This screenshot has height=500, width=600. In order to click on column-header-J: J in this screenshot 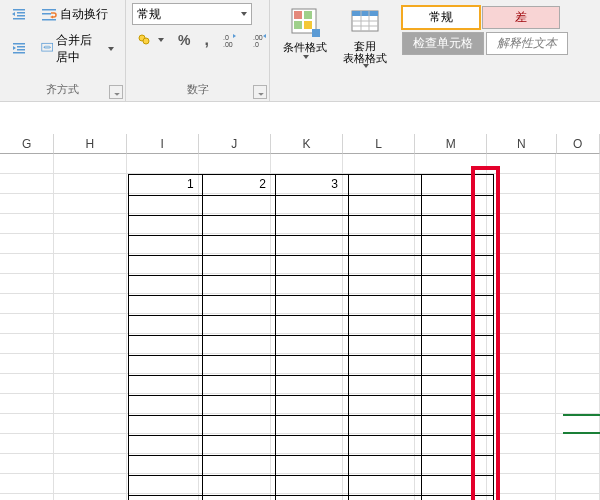, I will do `click(235, 144)`.